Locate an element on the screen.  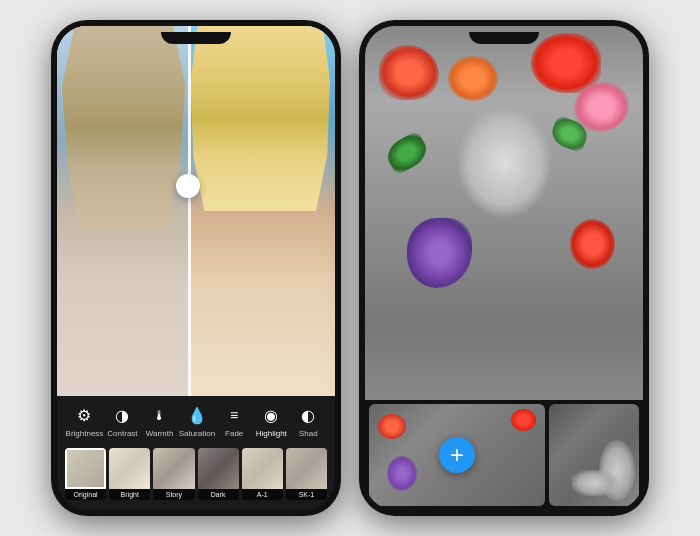
right-notch is located at coordinates (504, 38).